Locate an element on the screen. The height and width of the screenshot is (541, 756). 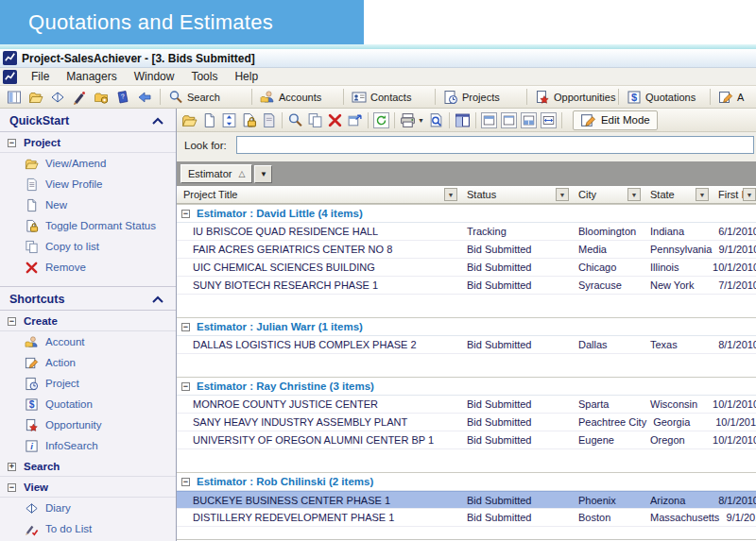
section-header-create: −Create is located at coordinates (88, 321).